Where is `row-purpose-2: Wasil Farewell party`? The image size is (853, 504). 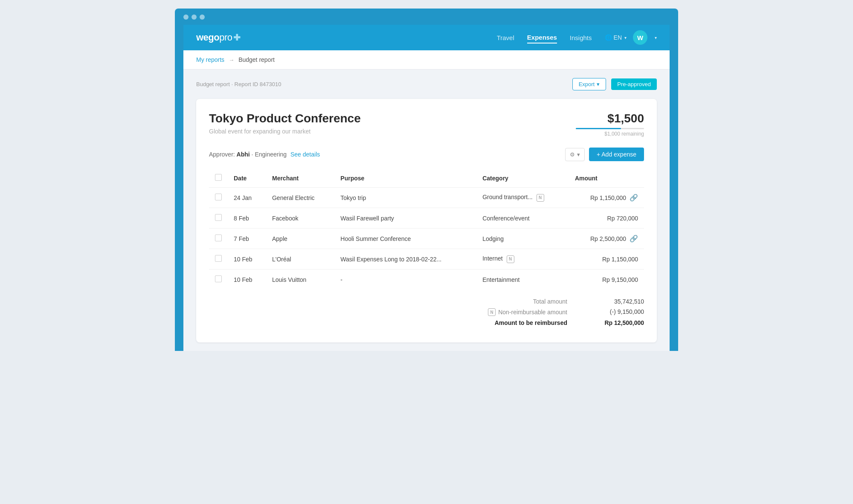
row-purpose-2: Wasil Farewell party is located at coordinates (405, 218).